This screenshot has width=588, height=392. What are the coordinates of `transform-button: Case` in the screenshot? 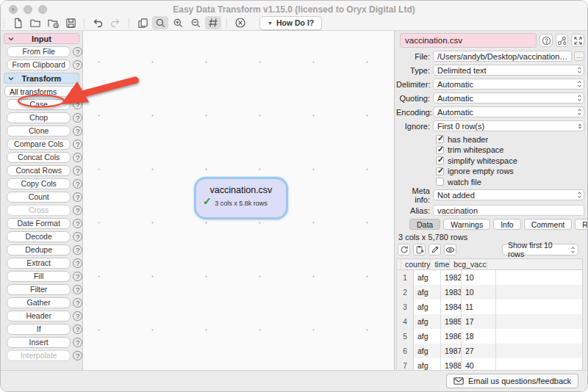 It's located at (38, 104).